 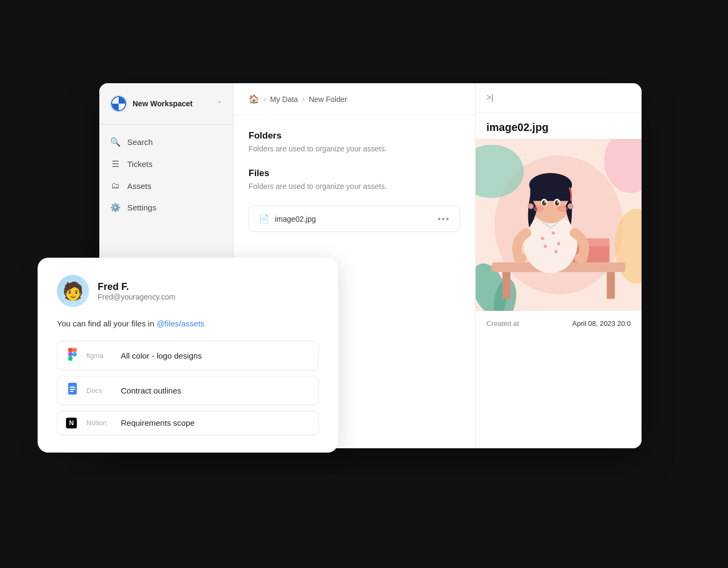 I want to click on notion-icon-inner: N, so click(x=71, y=423).